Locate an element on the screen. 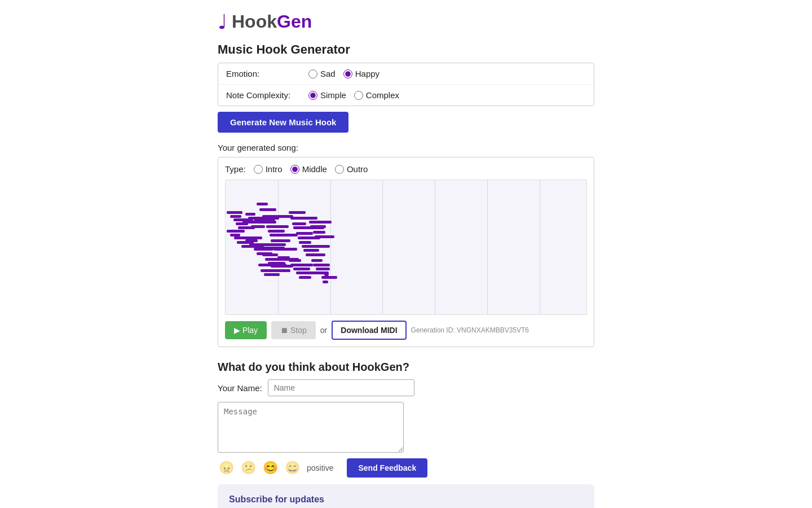 The height and width of the screenshot is (508, 812). type-outro-option: Outro is located at coordinates (352, 169).